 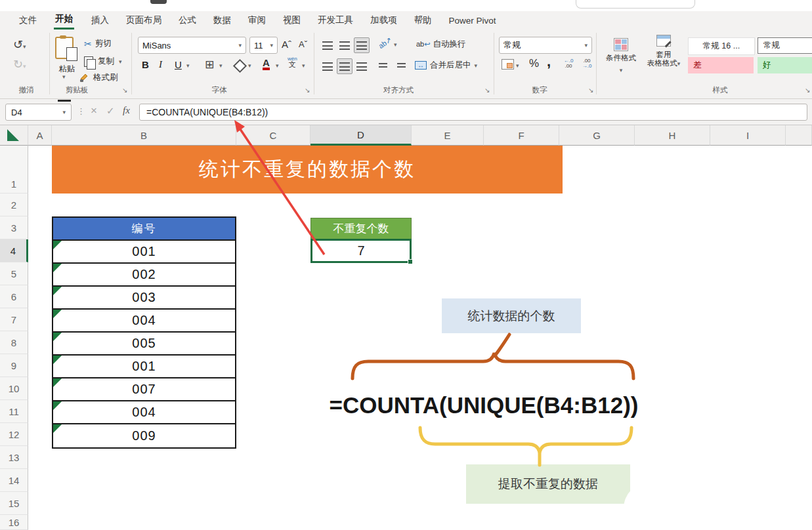 What do you see at coordinates (521, 135) in the screenshot?
I see `column-header-F: F` at bounding box center [521, 135].